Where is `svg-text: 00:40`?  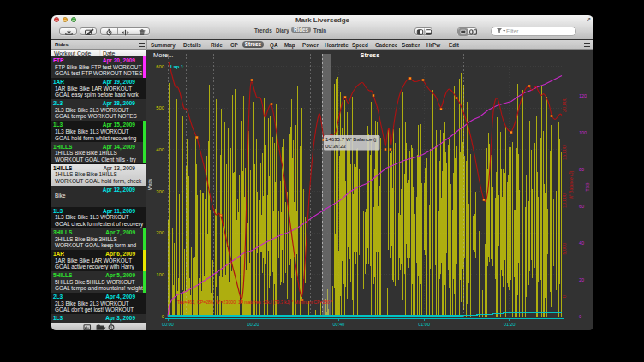
svg-text: 00:40 is located at coordinates (339, 323).